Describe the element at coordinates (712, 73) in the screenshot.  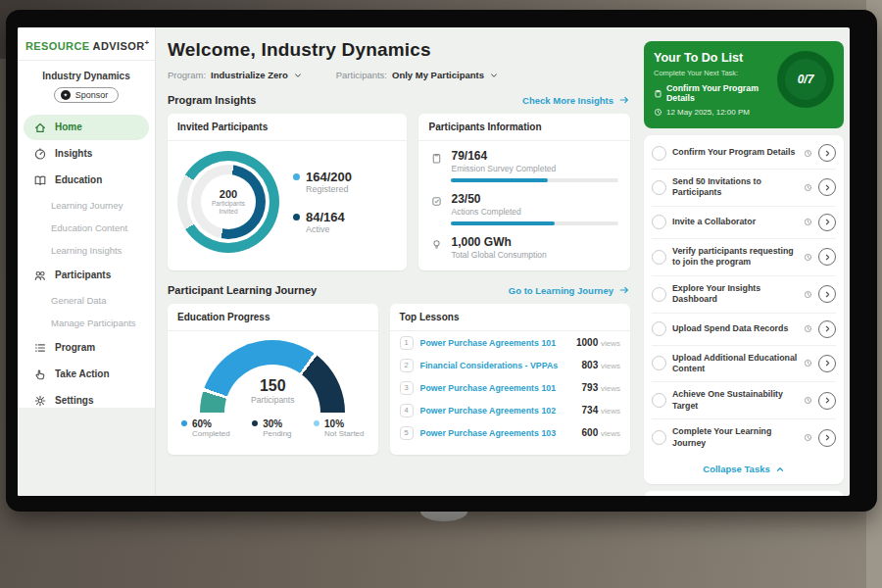
I see `todo-subtitle: Complete Your Next Task:` at that location.